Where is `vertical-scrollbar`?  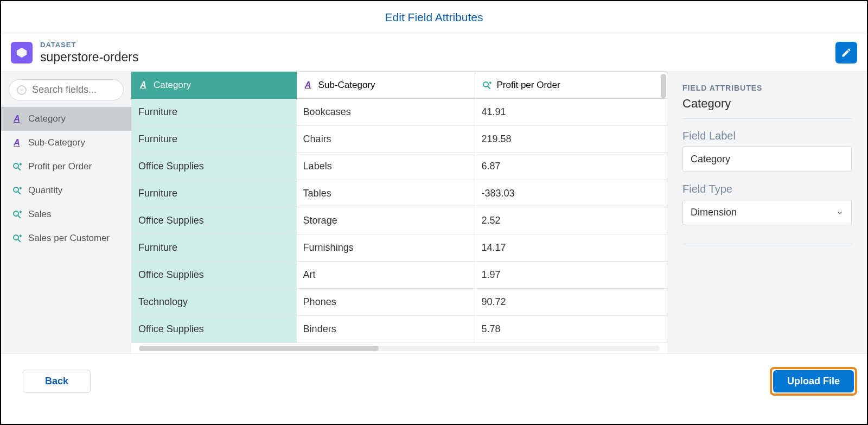 vertical-scrollbar is located at coordinates (663, 98).